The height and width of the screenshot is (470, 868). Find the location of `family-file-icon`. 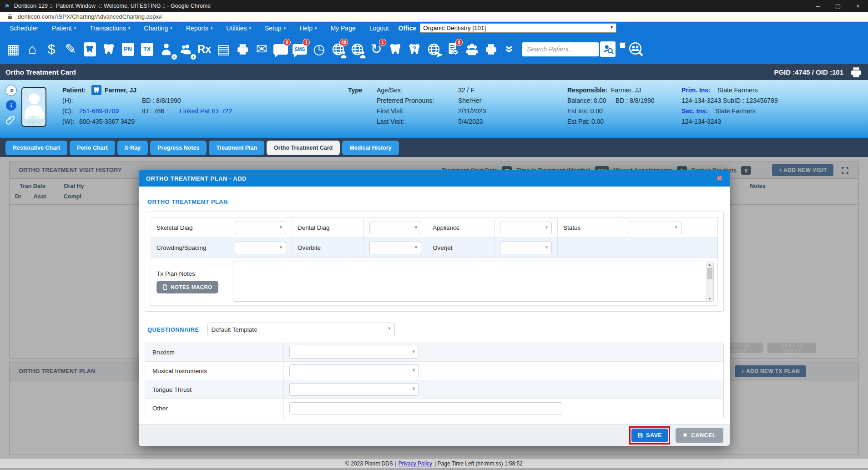

family-file-icon is located at coordinates (472, 49).